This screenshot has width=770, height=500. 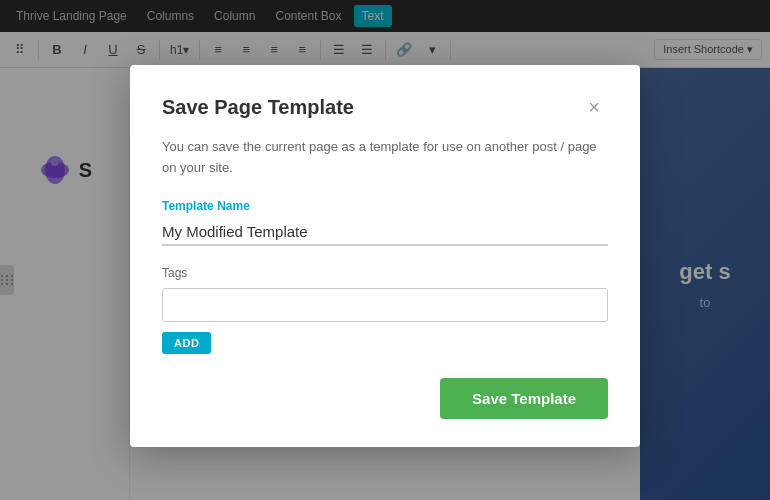 What do you see at coordinates (385, 232) in the screenshot?
I see `template-name-input` at bounding box center [385, 232].